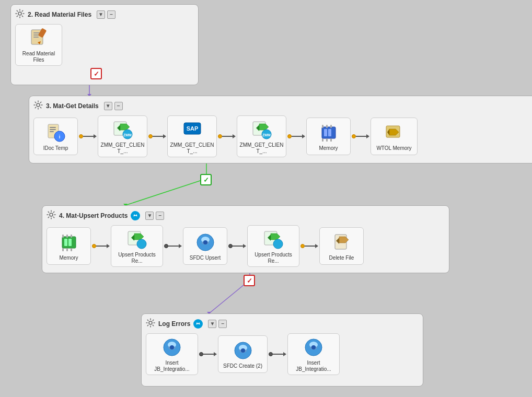  What do you see at coordinates (342, 242) in the screenshot?
I see `delete-file-icon` at bounding box center [342, 242].